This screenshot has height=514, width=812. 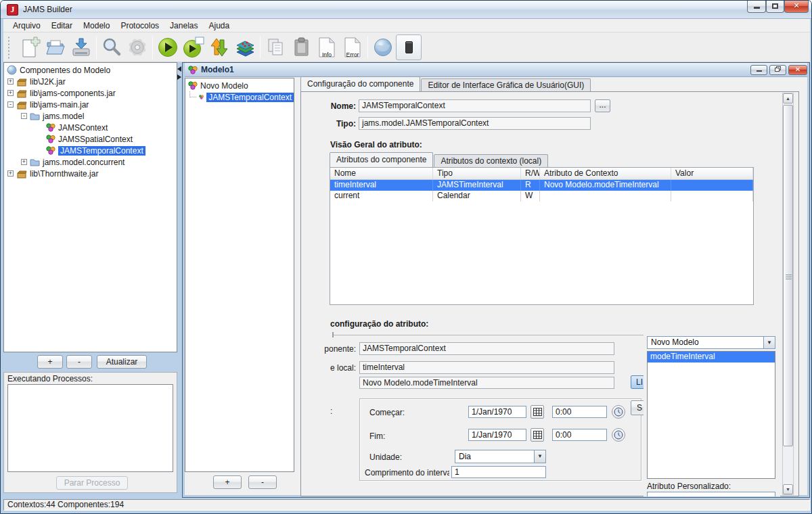 What do you see at coordinates (219, 47) in the screenshot?
I see `sync-arrows-button` at bounding box center [219, 47].